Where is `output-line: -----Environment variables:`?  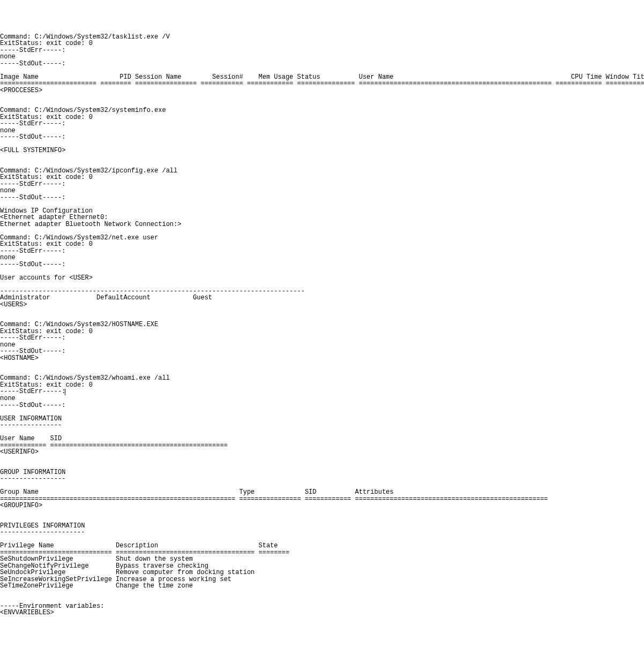
output-line: -----Environment variables: is located at coordinates (322, 606).